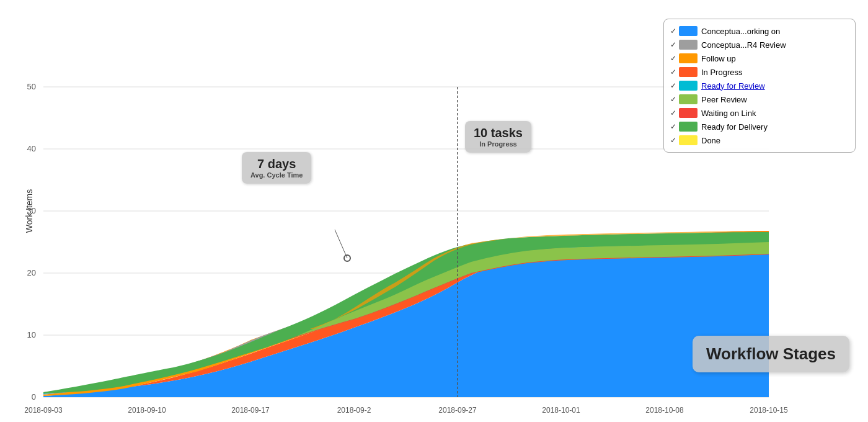  Describe the element at coordinates (760, 86) in the screenshot. I see `legend-box: ✓ Conceptua...orking on ✓ Conceptua...R4…` at that location.